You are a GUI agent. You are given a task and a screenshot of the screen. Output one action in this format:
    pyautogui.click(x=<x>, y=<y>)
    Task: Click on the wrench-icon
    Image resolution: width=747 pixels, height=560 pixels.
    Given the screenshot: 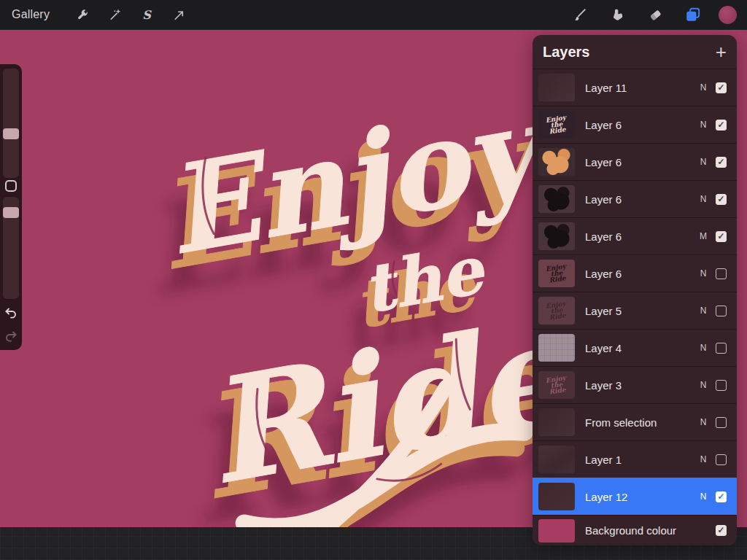 What is the action you would take?
    pyautogui.click(x=82, y=15)
    